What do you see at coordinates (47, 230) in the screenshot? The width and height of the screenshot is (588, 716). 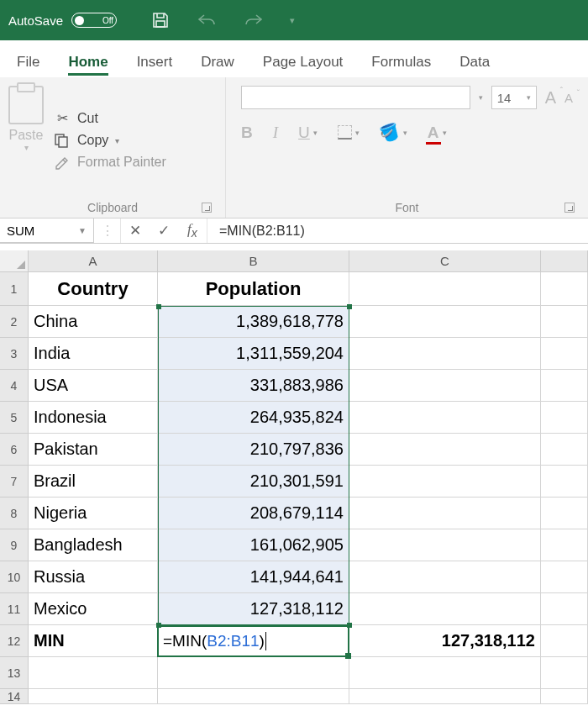 I see `name-box: SUM ▼` at bounding box center [47, 230].